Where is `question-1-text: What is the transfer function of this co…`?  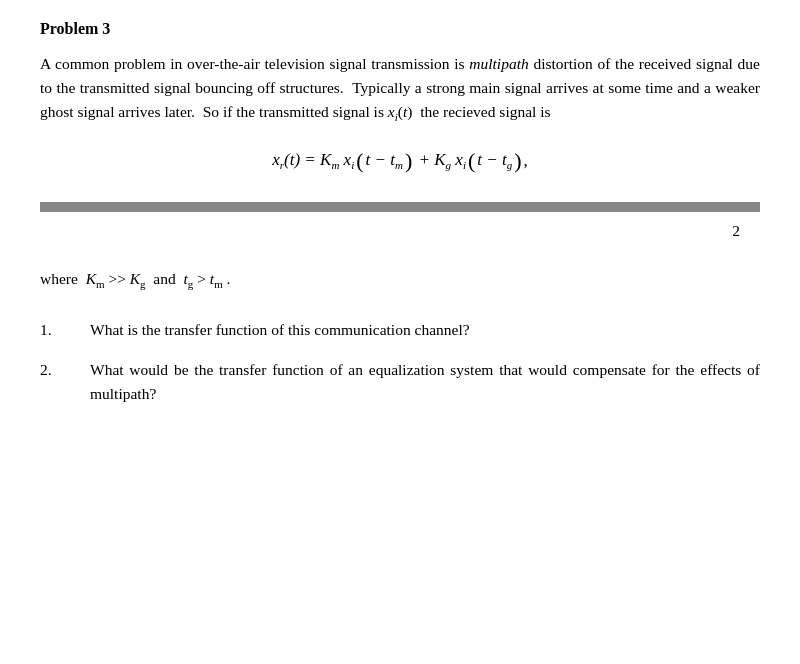 question-1-text: What is the transfer function of this co… is located at coordinates (425, 330).